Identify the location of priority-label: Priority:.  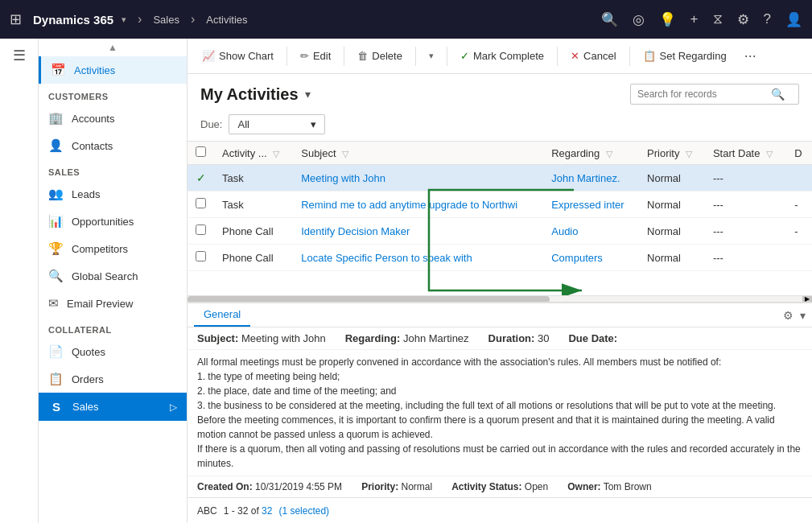
(380, 487).